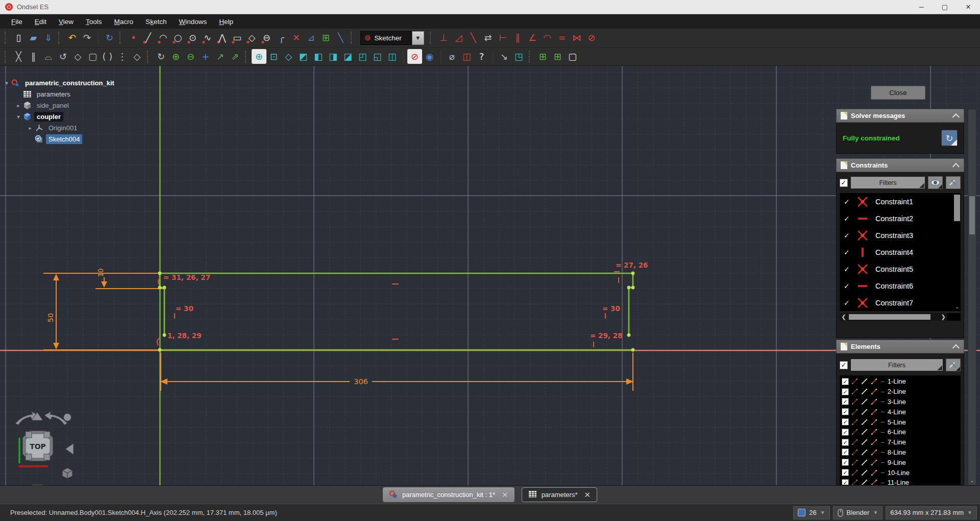  I want to click on dim-10-label: 10, so click(101, 273).